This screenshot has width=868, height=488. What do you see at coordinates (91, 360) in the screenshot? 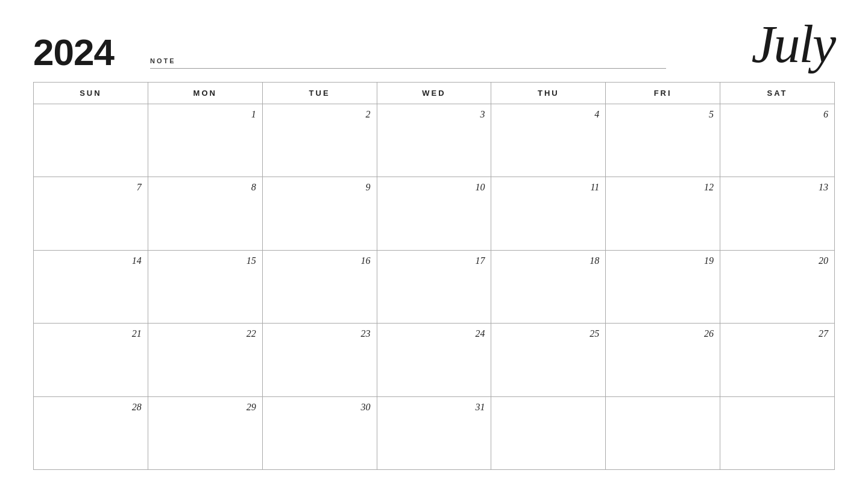
I see `calendar-cell: 21` at bounding box center [91, 360].